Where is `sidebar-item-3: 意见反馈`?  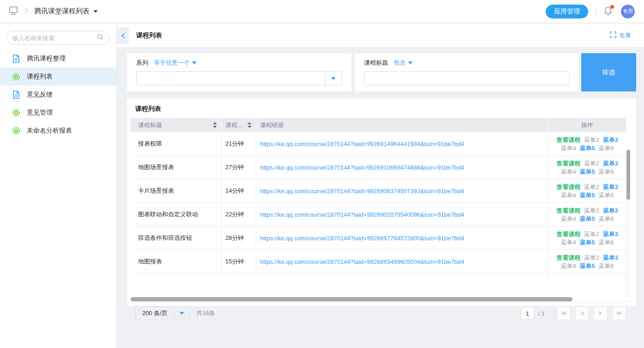
sidebar-item-3: 意见反馈 is located at coordinates (58, 94).